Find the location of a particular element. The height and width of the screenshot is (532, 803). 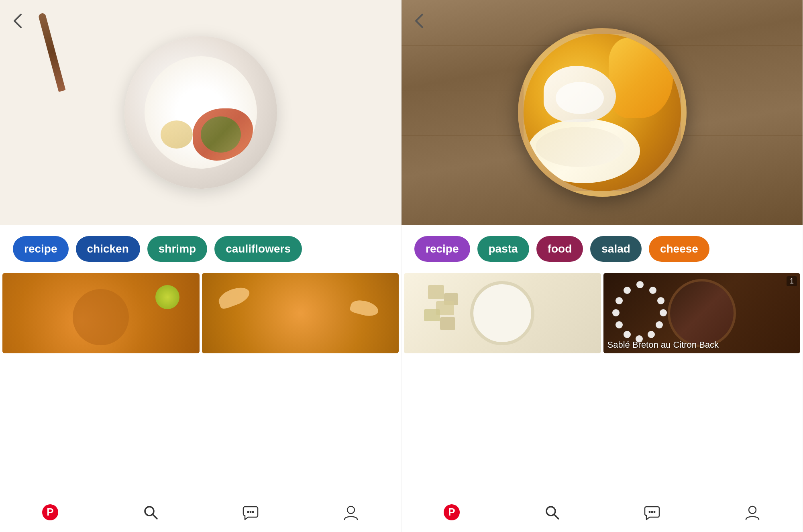

thumbnail-shrimp is located at coordinates (300, 313).